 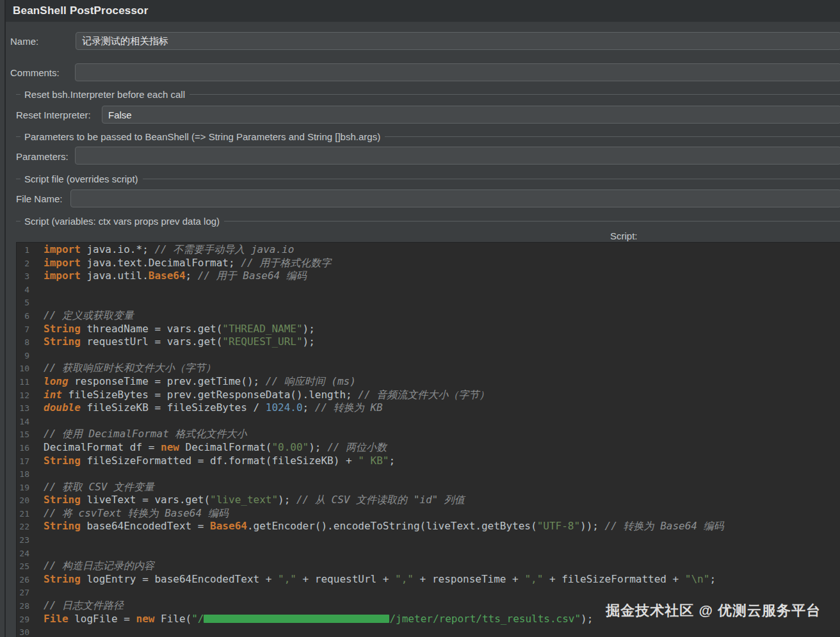 What do you see at coordinates (23, 343) in the screenshot?
I see `line-number: 8` at bounding box center [23, 343].